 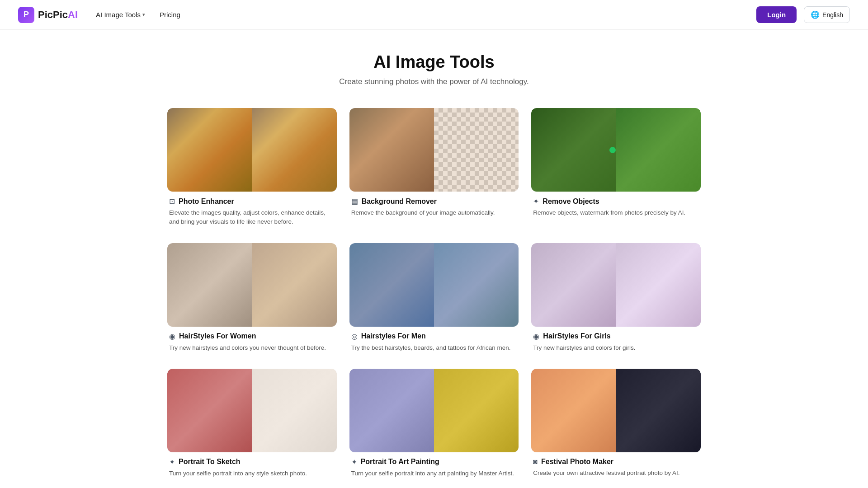 I want to click on logo-icon: P, so click(x=26, y=15).